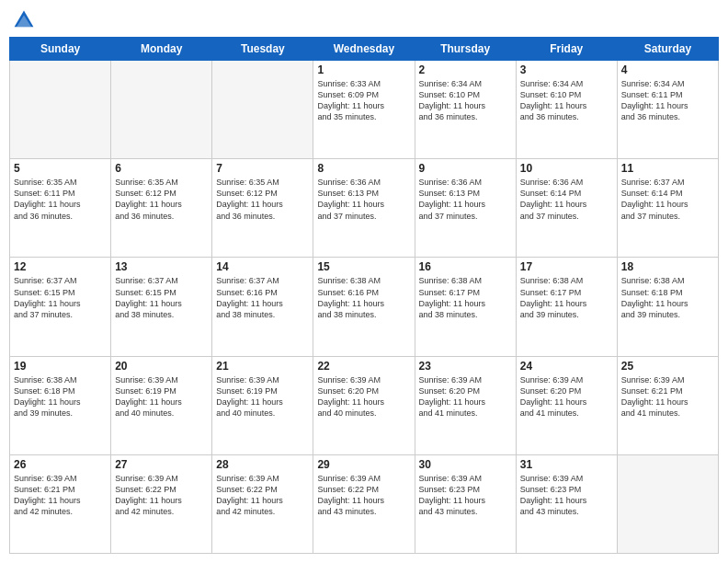  I want to click on day-number: 17, so click(566, 267).